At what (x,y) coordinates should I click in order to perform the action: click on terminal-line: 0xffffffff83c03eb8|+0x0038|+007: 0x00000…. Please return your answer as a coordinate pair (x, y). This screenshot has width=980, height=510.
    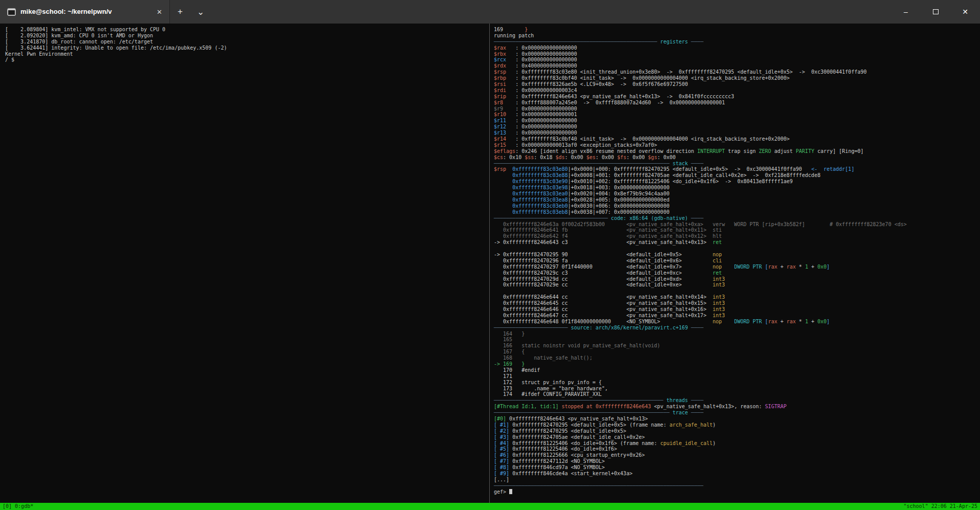
    Looking at the image, I should click on (737, 212).